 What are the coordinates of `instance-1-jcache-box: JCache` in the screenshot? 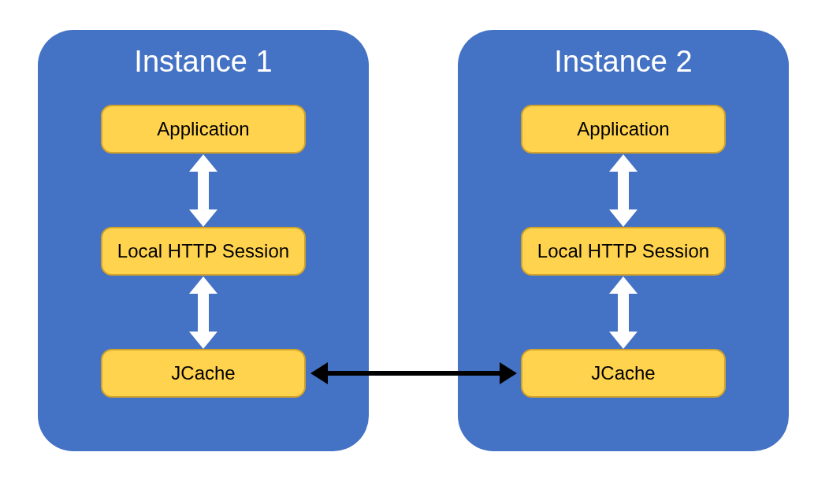 It's located at (203, 373).